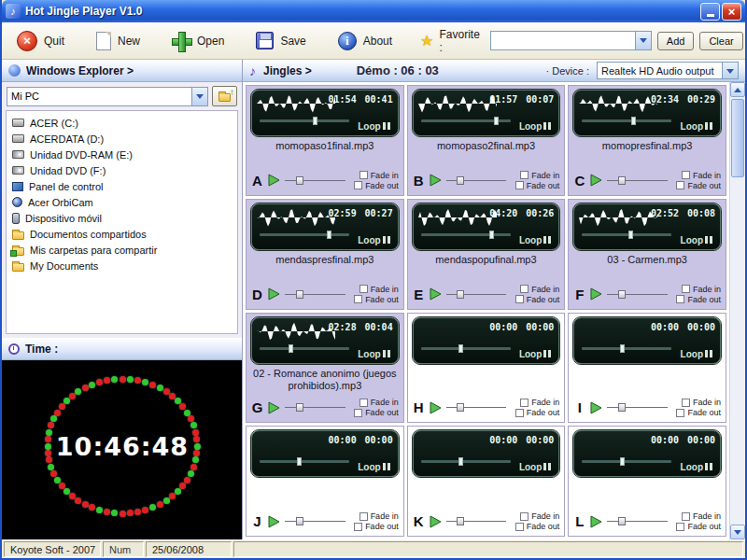 The image size is (747, 560). What do you see at coordinates (121, 123) in the screenshot?
I see `tree-item: ACER (C:)` at bounding box center [121, 123].